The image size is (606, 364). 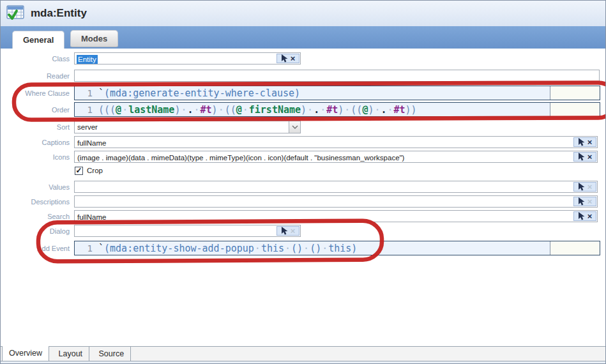 I want to click on crop-checkbox: ✓, so click(x=79, y=171).